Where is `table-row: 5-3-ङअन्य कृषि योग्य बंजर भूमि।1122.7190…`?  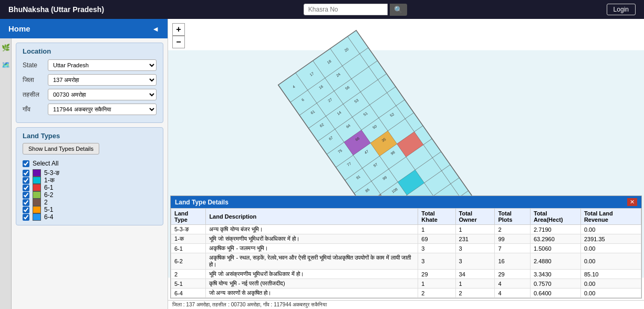
table-row: 5-3-ङअन्य कृषि योग्य बंजर भूमि।1122.7190… is located at coordinates (407, 230).